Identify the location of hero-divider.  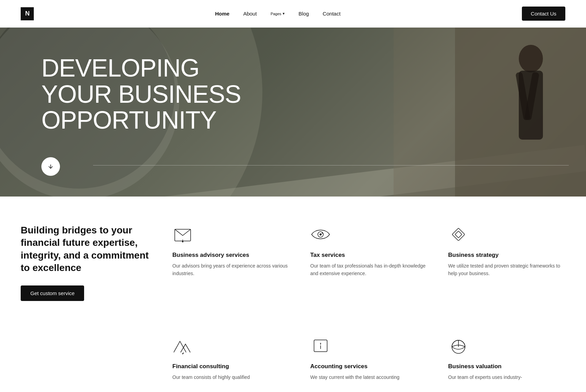
(331, 165).